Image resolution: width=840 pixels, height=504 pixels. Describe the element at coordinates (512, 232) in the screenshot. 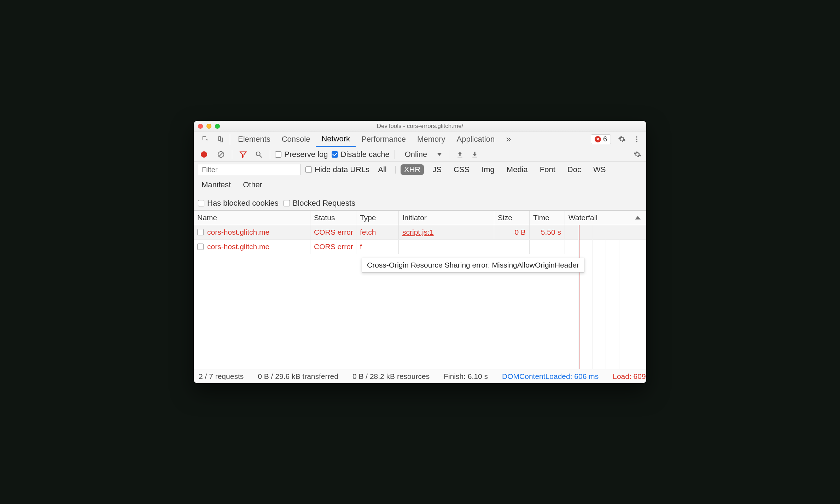

I see `cell-size: 0 B` at that location.